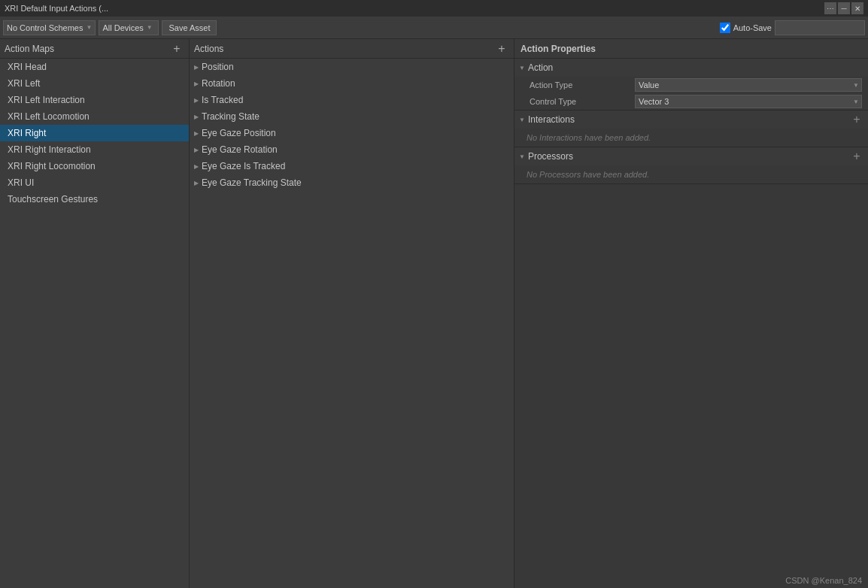 This screenshot has height=588, width=868. I want to click on control-type-label: Control Type, so click(582, 102).